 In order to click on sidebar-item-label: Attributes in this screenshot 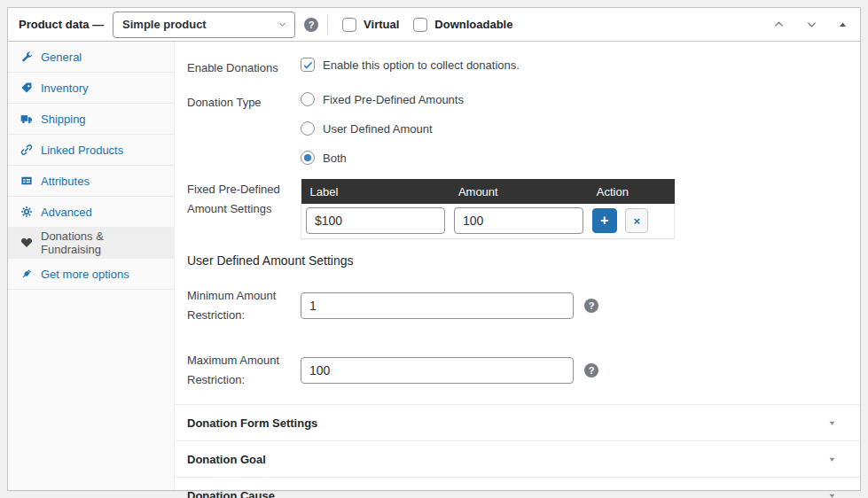, I will do `click(66, 181)`.